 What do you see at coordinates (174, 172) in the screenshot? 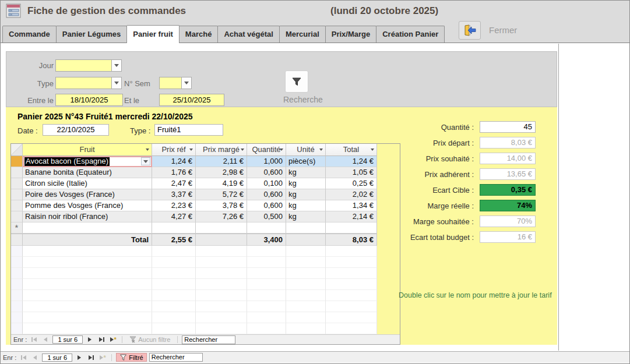
I see `prix-ref-cell: 1,76 €` at bounding box center [174, 172].